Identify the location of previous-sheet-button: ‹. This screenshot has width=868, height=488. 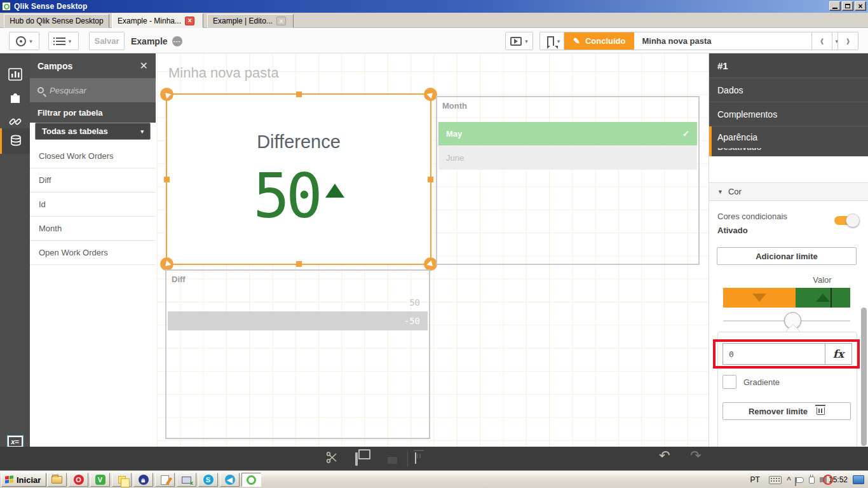
(822, 41).